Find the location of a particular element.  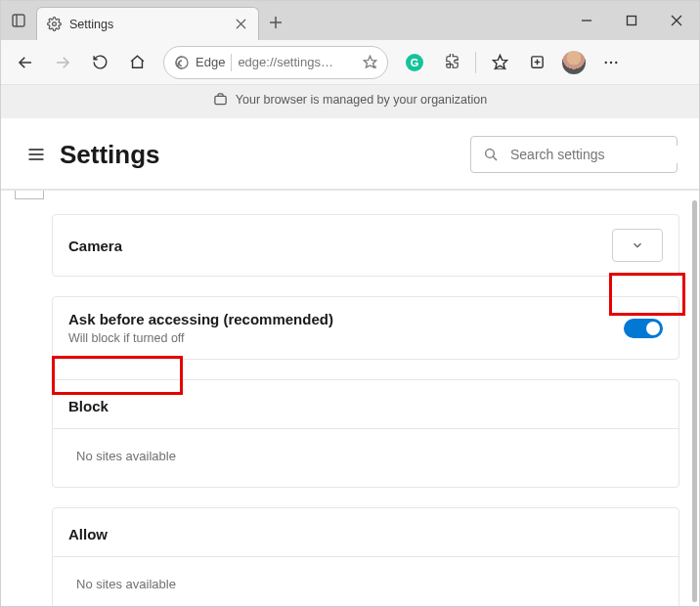

extensions-button is located at coordinates (452, 63).